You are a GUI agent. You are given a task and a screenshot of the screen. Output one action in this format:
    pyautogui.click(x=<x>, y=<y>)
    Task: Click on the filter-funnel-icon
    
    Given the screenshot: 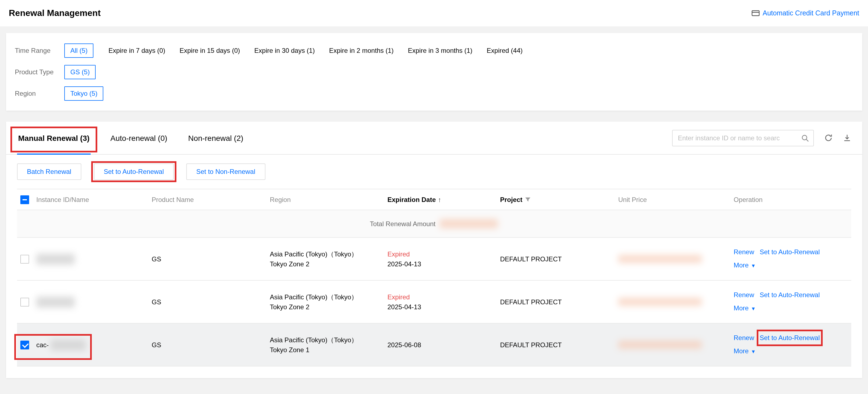 What is the action you would take?
    pyautogui.click(x=528, y=199)
    